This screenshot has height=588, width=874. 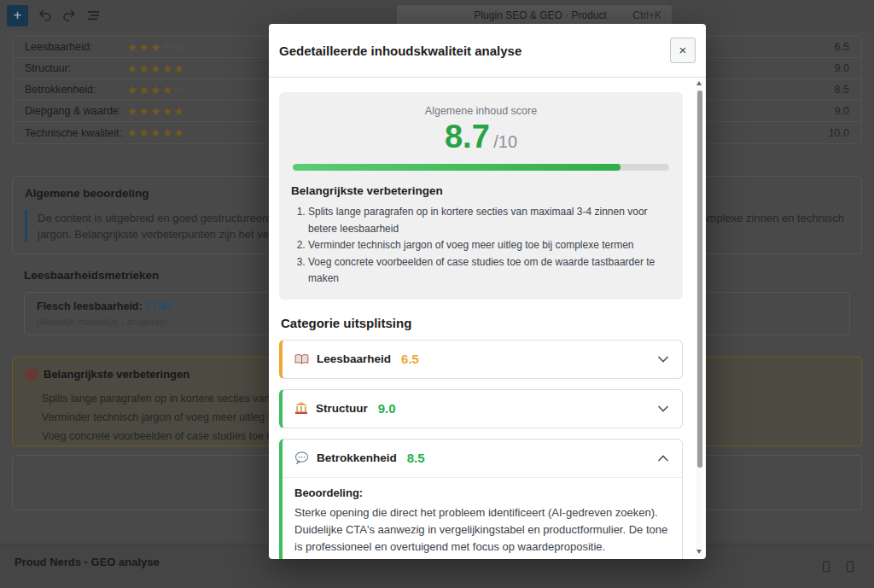 I want to click on category-card-betrokkenheid: Betrokkenheid 8.5 Beoordeling: Sterke op…, so click(x=481, y=499).